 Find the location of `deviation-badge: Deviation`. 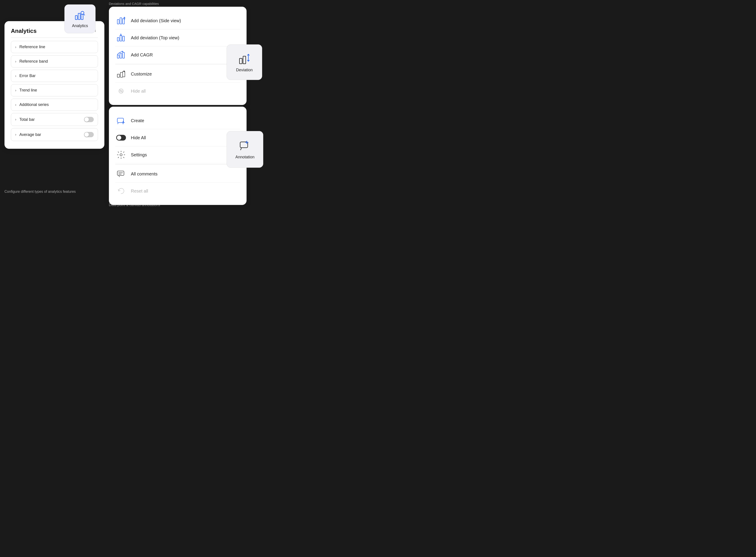

deviation-badge: Deviation is located at coordinates (244, 62).